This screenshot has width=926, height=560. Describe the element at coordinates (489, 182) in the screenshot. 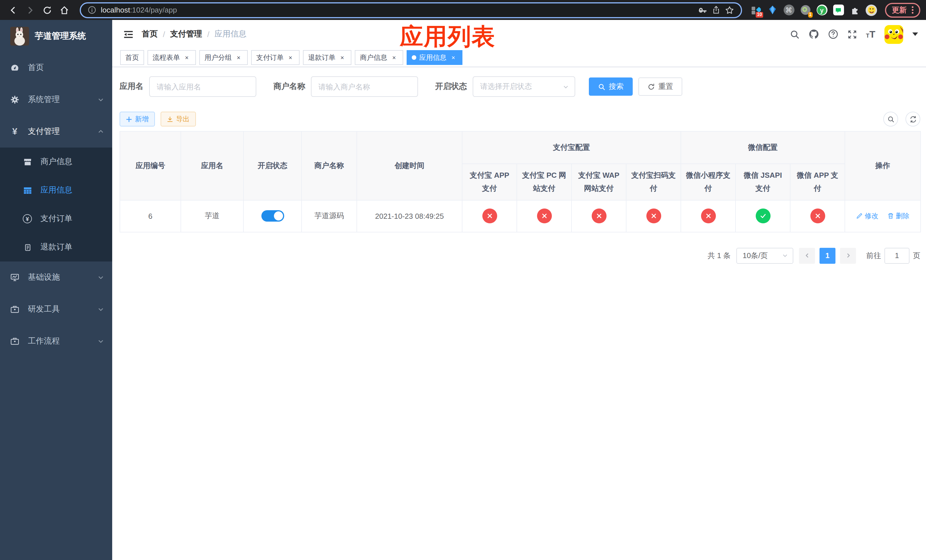

I see `col-alipay-app: 支付宝 APP 支付` at that location.